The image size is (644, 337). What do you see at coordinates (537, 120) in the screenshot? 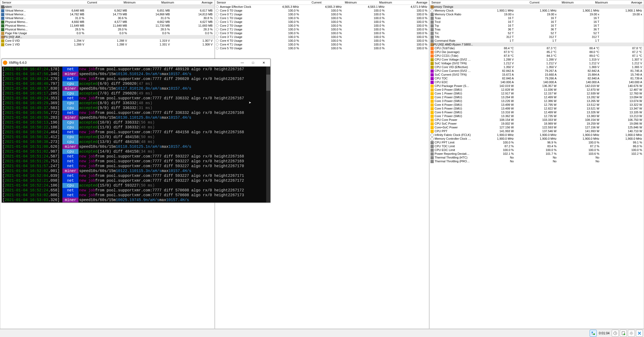
I see `sensor-row: CPU Core Power 108.154 W103.333 W108.154…` at bounding box center [537, 120].